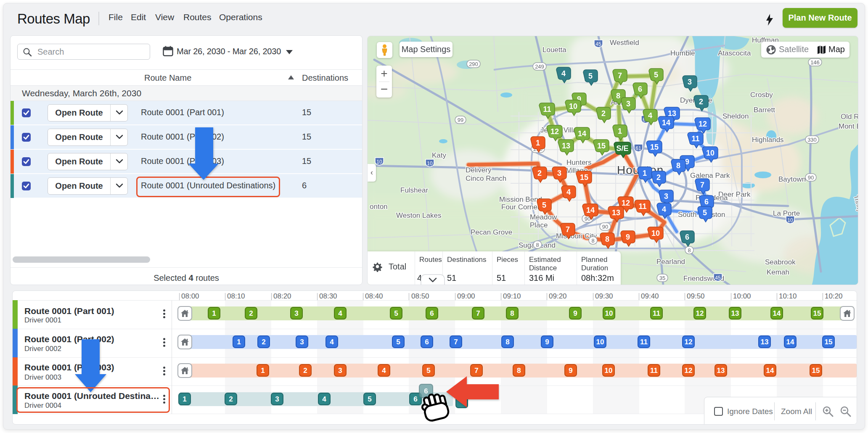 Image resolution: width=868 pixels, height=433 pixels. What do you see at coordinates (522, 207) in the screenshot?
I see `svg-text: Four Corners` at bounding box center [522, 207].